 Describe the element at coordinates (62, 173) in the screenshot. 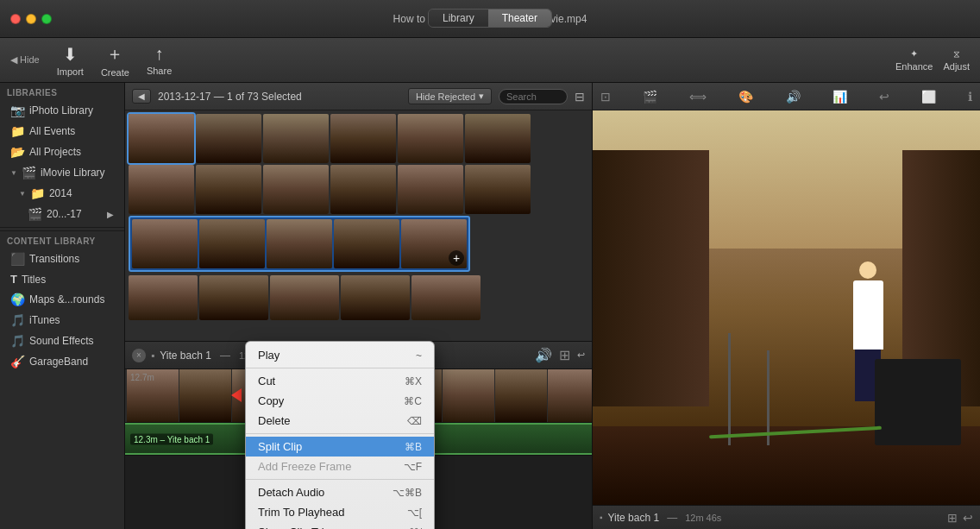

I see `sidebar-item-imovie-library: ▼ 🎬 iMovie Library` at that location.